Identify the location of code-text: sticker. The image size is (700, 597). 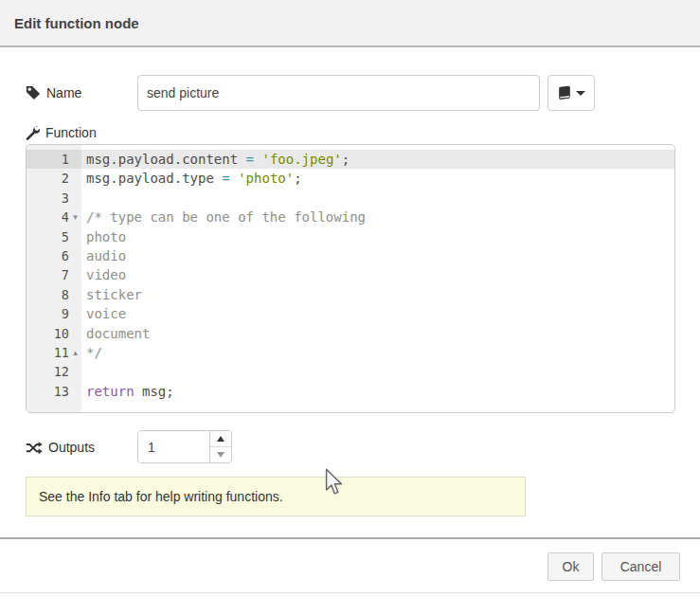
(378, 295).